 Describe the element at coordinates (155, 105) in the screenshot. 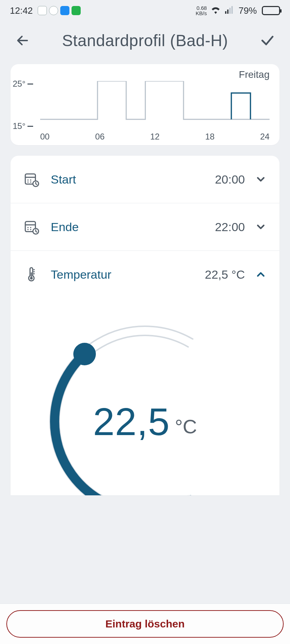

I see `chart-plot` at that location.